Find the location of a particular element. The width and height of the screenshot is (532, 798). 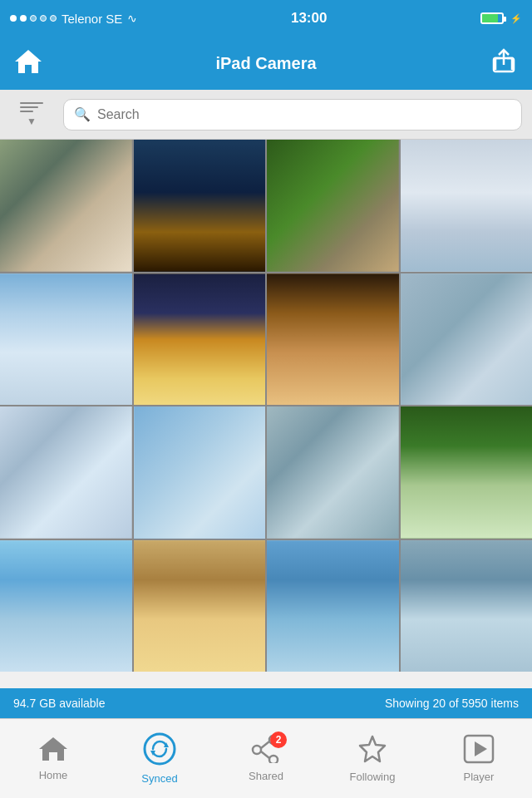

wifi-icon: ∿ is located at coordinates (132, 18).